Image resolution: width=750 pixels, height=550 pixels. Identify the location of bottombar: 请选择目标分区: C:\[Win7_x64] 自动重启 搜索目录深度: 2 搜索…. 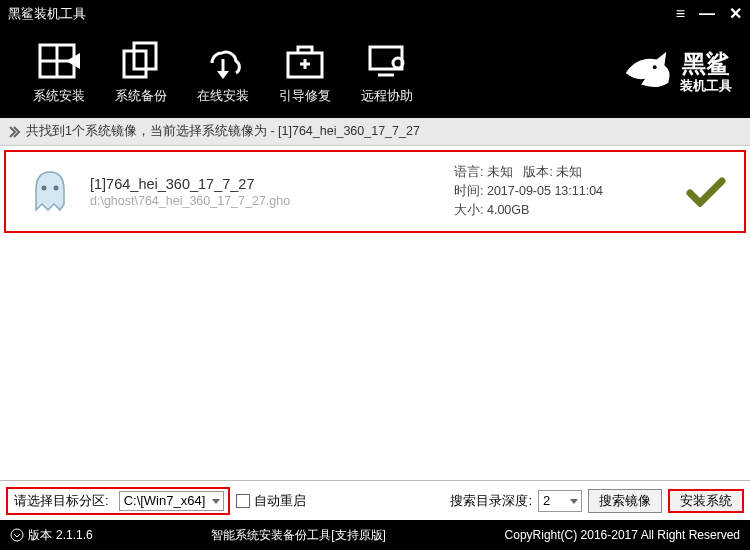
(375, 500).